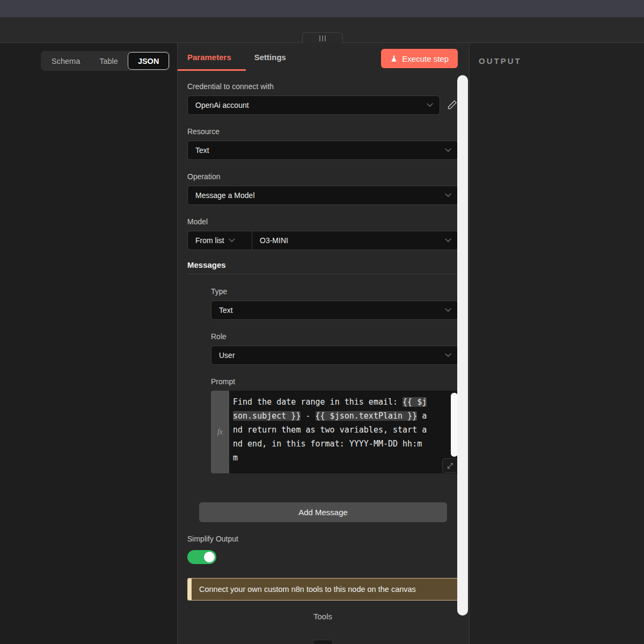  Describe the element at coordinates (322, 9) in the screenshot. I see `window-top-bar` at that location.